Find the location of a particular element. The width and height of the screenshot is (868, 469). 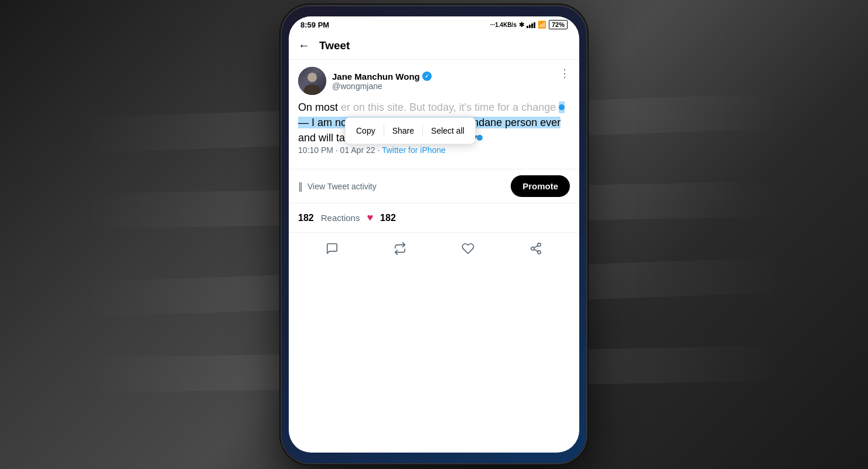

like-icon is located at coordinates (468, 249).